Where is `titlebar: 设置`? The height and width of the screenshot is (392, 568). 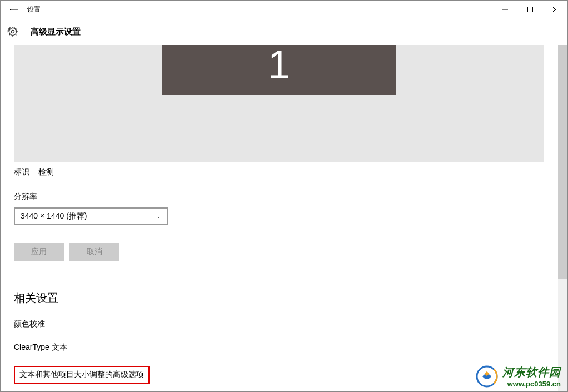 titlebar: 设置 is located at coordinates (284, 9).